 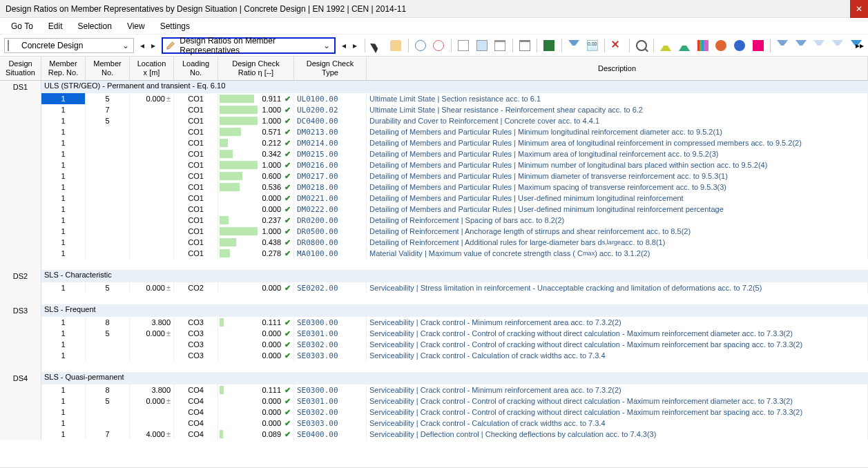 I want to click on cell-description: Detailing of Reinforcement | Anchorage l…, so click(x=617, y=231).